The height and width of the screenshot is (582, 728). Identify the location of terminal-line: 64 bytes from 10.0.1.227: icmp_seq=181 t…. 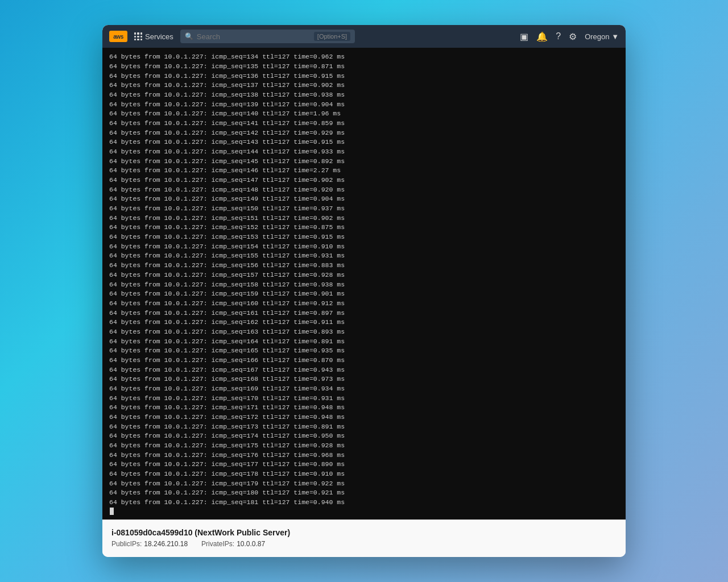
(364, 502).